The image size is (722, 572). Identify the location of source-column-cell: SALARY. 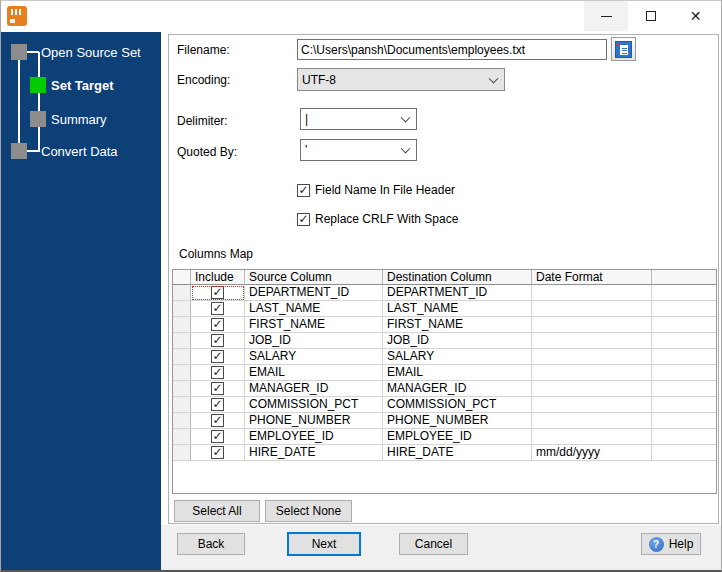
(314, 357).